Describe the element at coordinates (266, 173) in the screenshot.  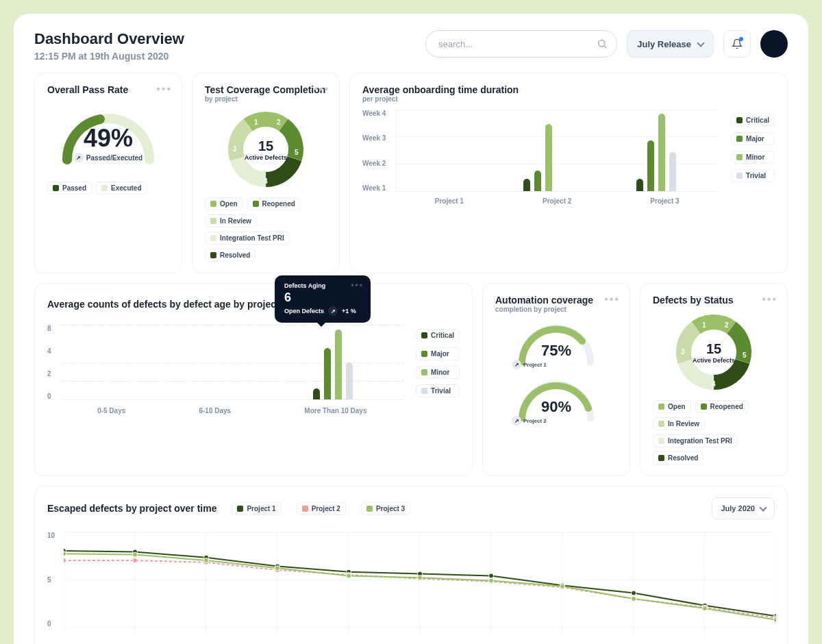
I see `card-test-coverage: ••• Test Coverage Completion by project …` at that location.